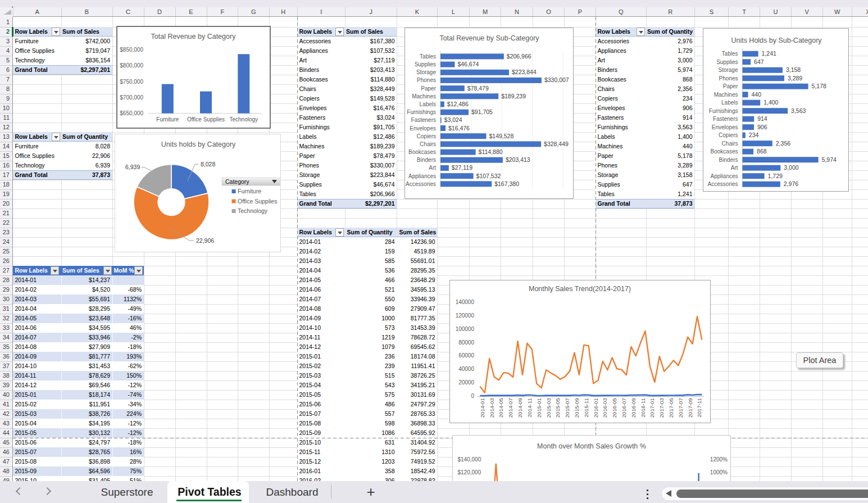 This screenshot has width=868, height=503. Describe the element at coordinates (556, 143) in the screenshot. I see `svg-text: $328,449` at that location.